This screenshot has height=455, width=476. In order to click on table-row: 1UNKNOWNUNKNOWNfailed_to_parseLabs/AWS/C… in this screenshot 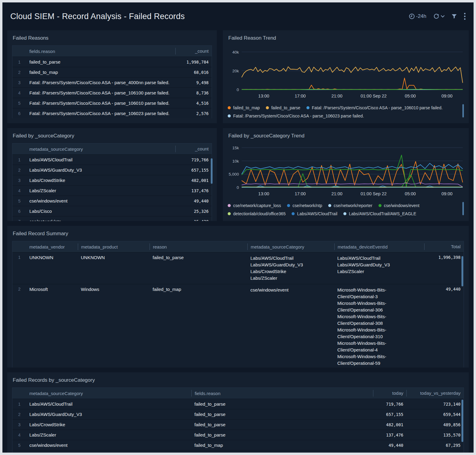, I will do `click(238, 268)`.